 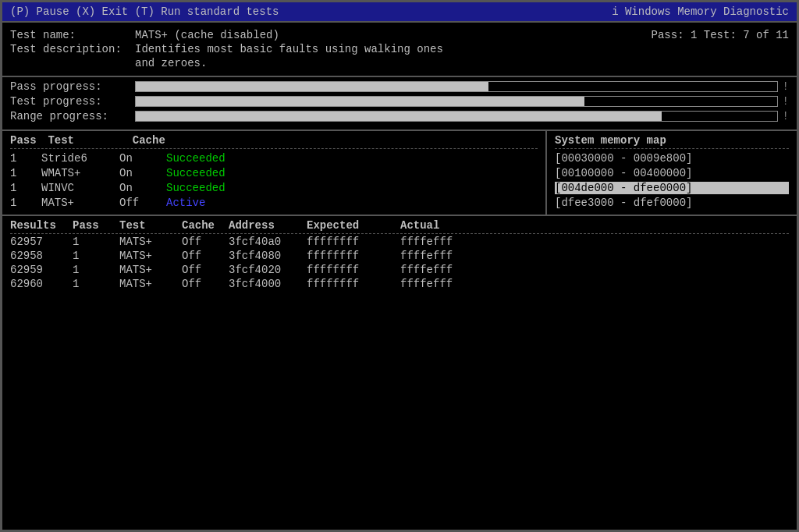 I want to click on test-progress-tick: !, so click(x=786, y=101).